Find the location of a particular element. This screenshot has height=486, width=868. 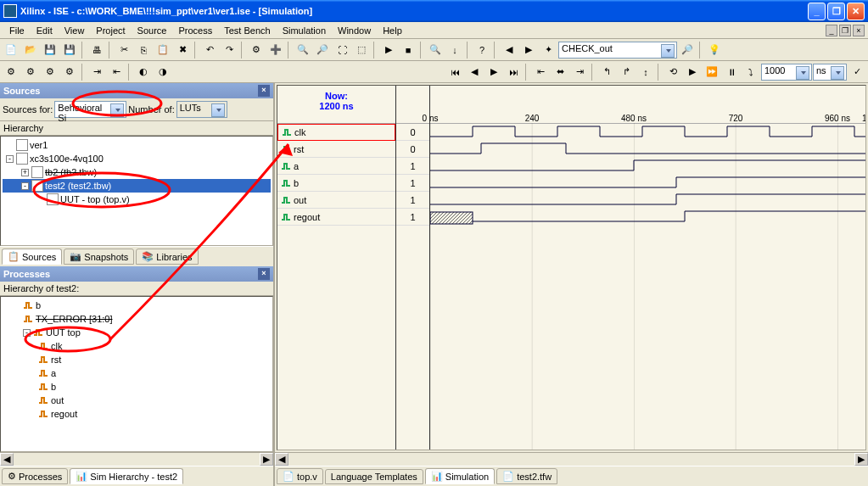

stop-icon: ■ is located at coordinates (408, 50).